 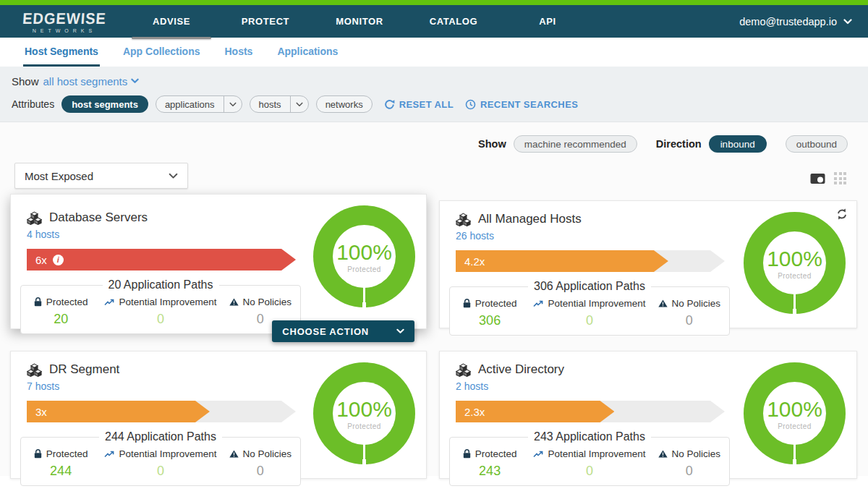 I want to click on edgewise-logo: EDGEWISE NETWORKS, so click(x=64, y=22).